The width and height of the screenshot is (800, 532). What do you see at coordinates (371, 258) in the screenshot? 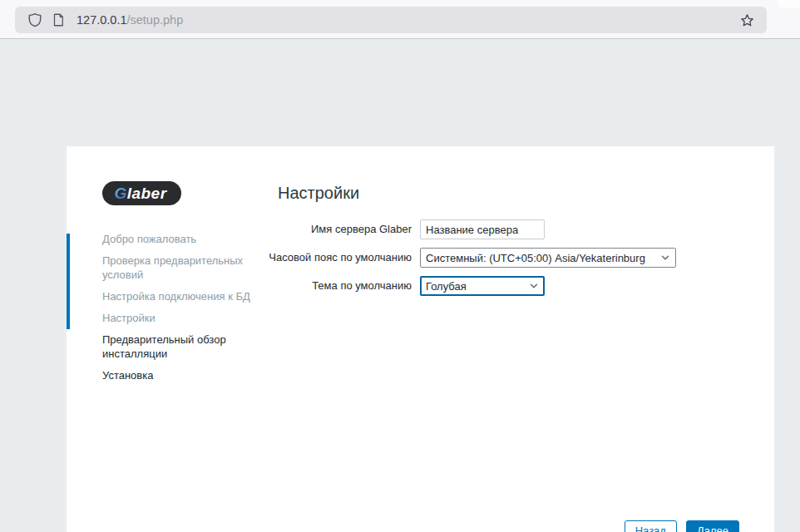
I see `settings-form: Имя сервера Glaber Часовой пояс по умолч…` at bounding box center [371, 258].